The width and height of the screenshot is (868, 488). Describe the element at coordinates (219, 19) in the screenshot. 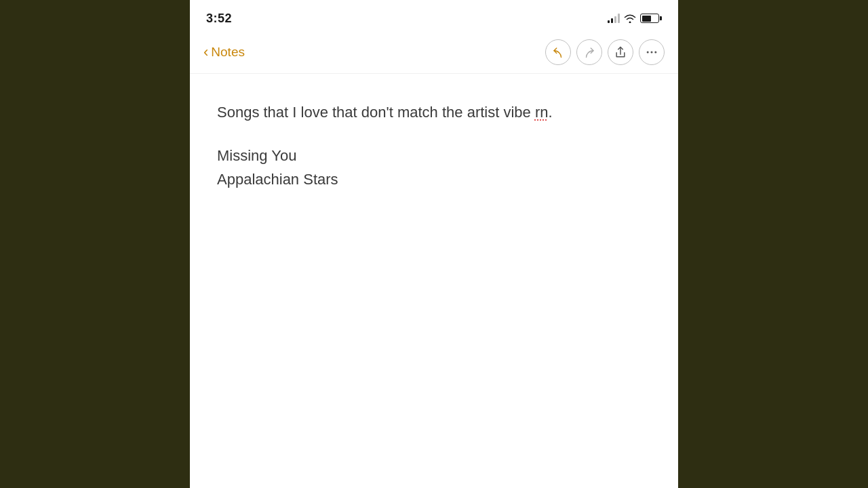

I see `status-time: 3:52` at that location.